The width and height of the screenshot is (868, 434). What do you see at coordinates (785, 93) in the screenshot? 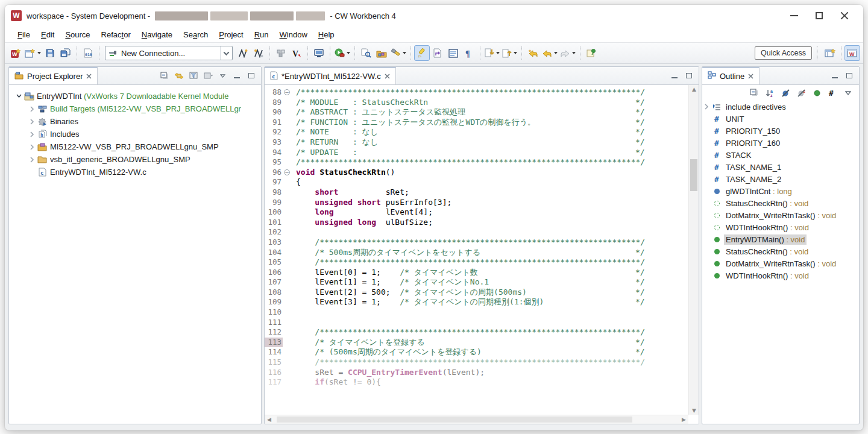
I see `hide-fields-icon` at bounding box center [785, 93].